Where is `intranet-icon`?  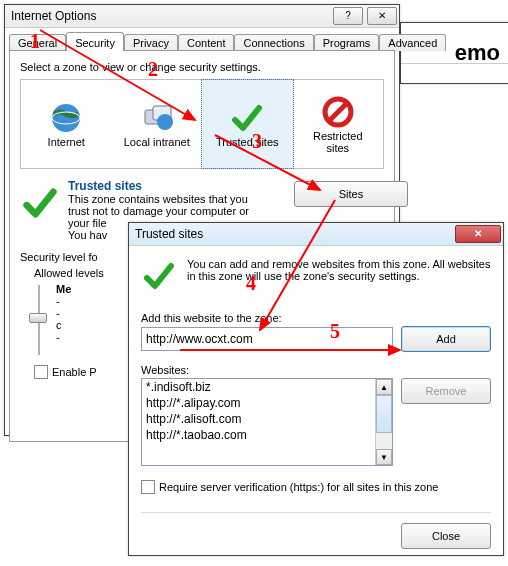 intranet-icon is located at coordinates (157, 118).